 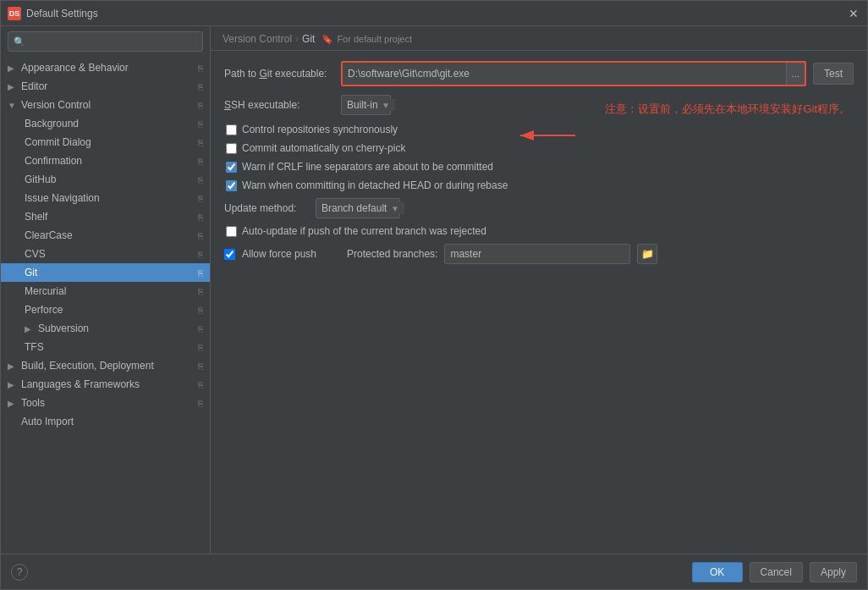 What do you see at coordinates (19, 572) in the screenshot?
I see `help-button: ?` at bounding box center [19, 572].